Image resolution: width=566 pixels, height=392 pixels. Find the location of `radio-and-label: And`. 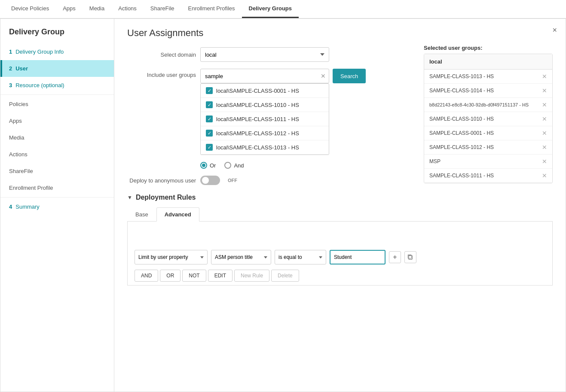

radio-and-label: And is located at coordinates (239, 166).